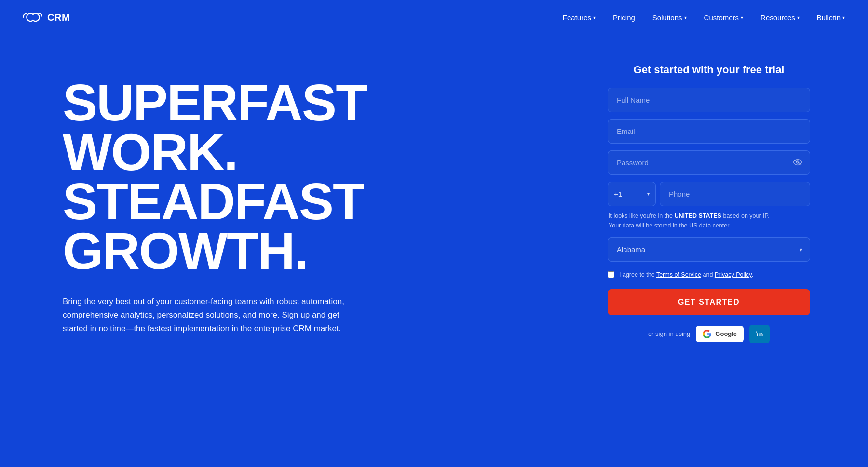  Describe the element at coordinates (831, 17) in the screenshot. I see `nav-bulletin: Bulletin ▾` at that location.